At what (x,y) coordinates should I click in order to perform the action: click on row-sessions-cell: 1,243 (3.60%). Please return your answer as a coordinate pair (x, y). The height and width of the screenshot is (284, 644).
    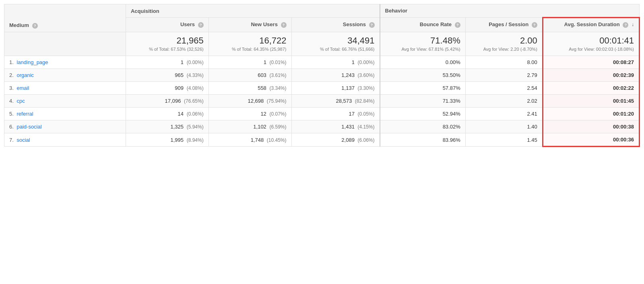
    Looking at the image, I should click on (336, 75).